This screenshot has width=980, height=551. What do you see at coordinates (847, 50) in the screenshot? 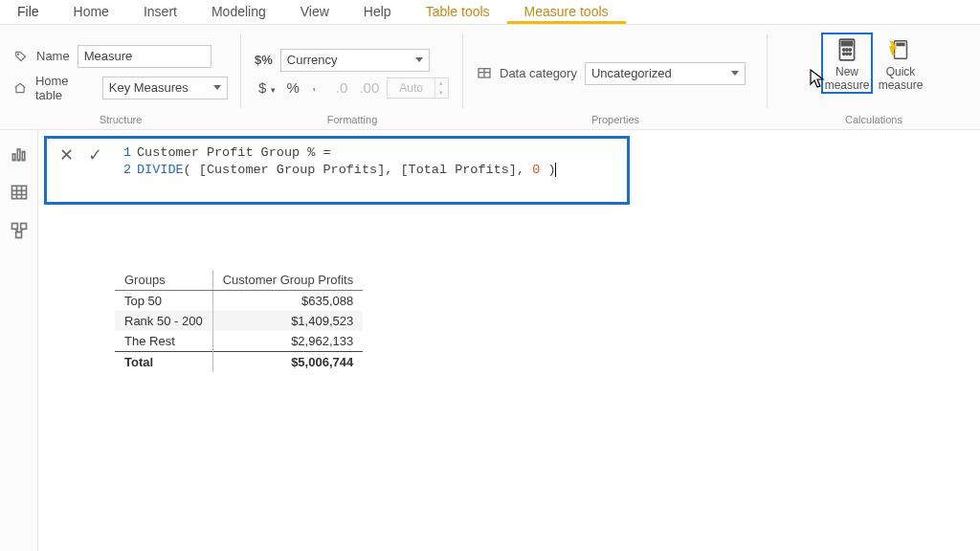
I see `calculator-icon` at bounding box center [847, 50].